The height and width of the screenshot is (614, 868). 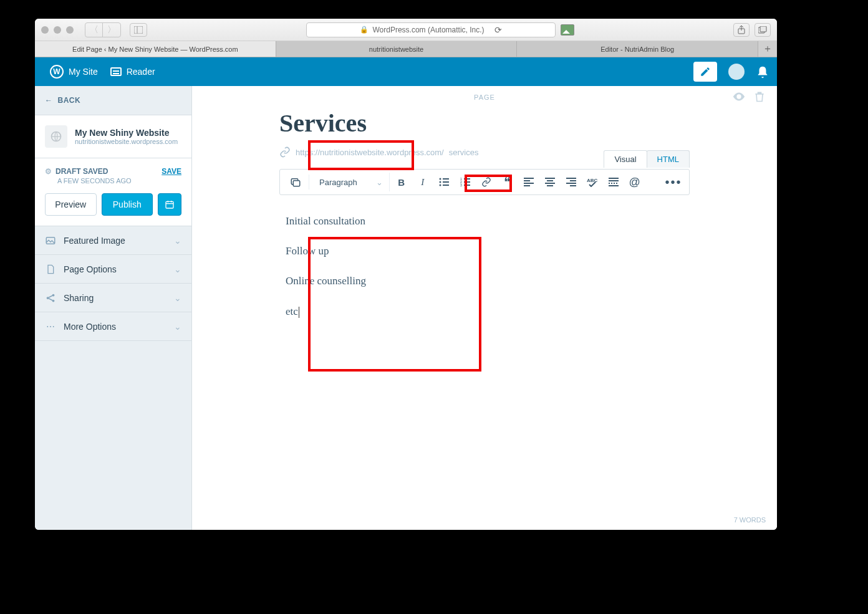 I want to click on accordion-featured-image: Featured Image ⌄, so click(x=113, y=241).